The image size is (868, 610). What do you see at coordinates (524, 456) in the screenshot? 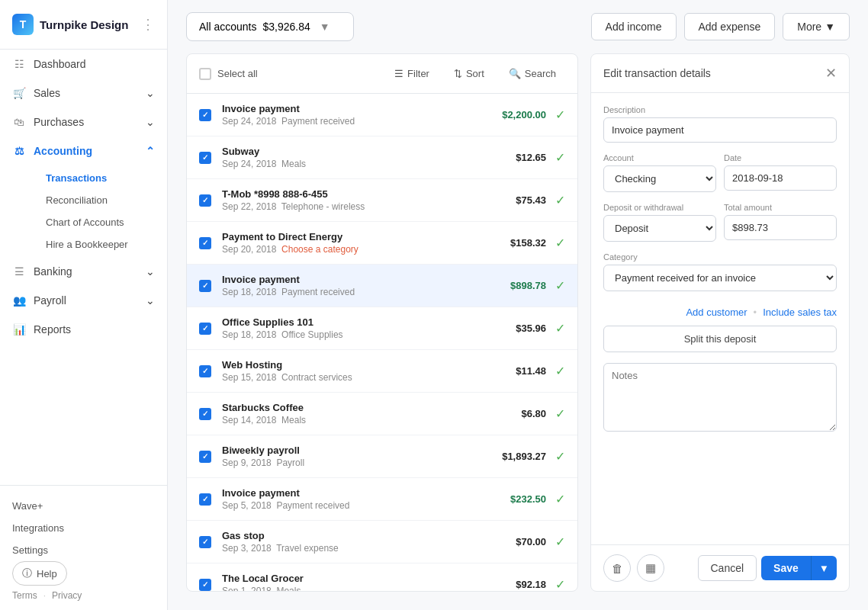
I see `row-amount: $1,893.27` at bounding box center [524, 456].